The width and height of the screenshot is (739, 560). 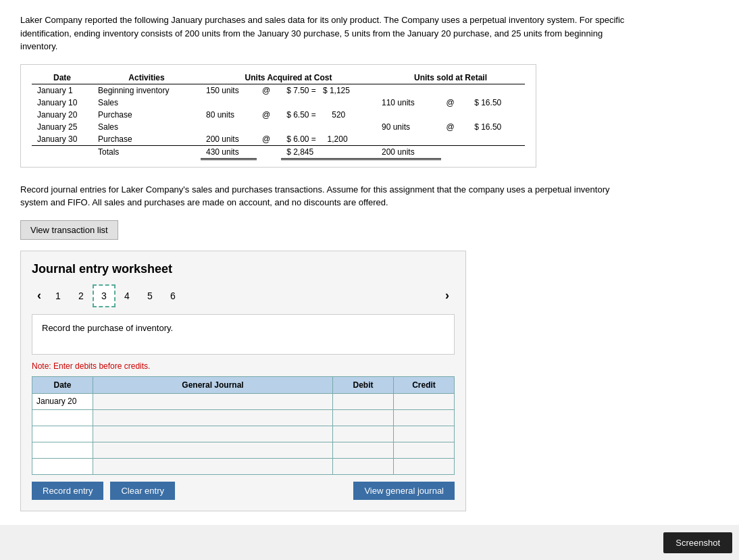 What do you see at coordinates (278, 139) in the screenshot?
I see `table-row: January 30 Purchase 200 units @ $ 6.00 =…` at bounding box center [278, 139].